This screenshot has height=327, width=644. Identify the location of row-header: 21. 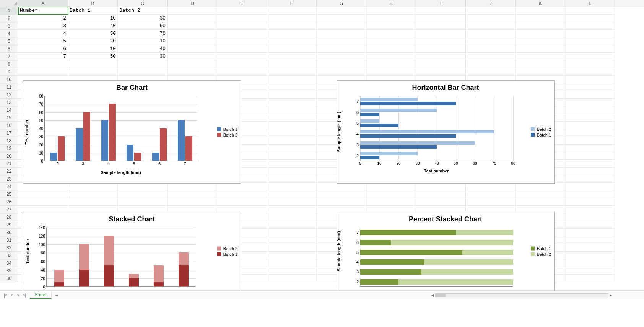
(9, 164).